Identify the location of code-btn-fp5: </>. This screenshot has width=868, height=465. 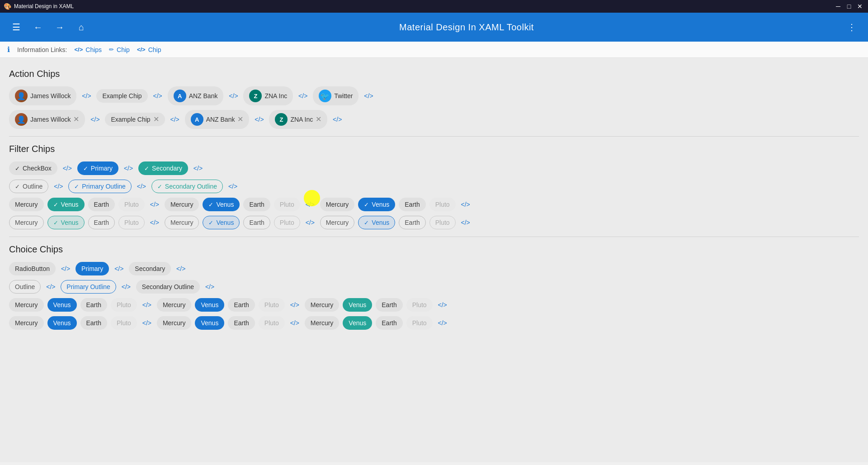
(310, 223).